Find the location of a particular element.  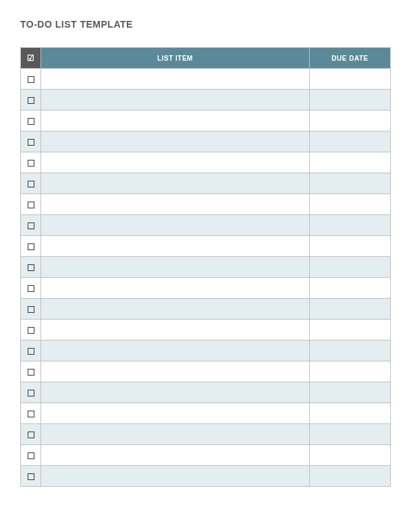

header-checkbox: ☑ is located at coordinates (31, 58).